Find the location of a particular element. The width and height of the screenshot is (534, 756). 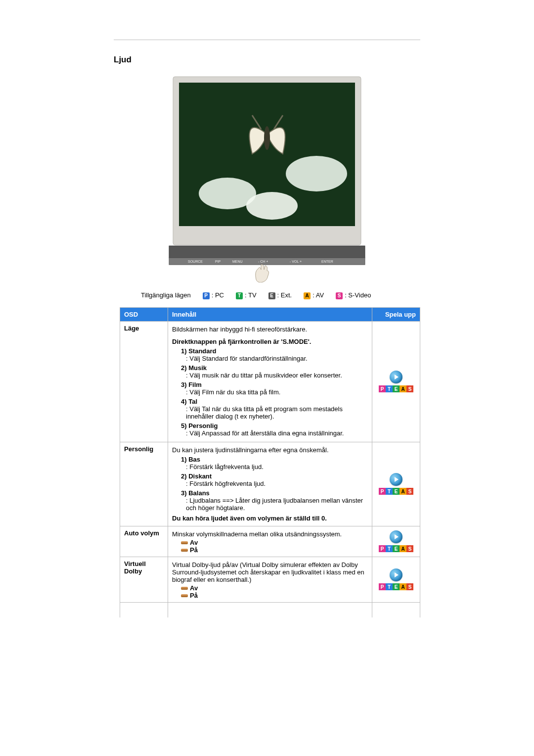

e-icon: E is located at coordinates (272, 296).